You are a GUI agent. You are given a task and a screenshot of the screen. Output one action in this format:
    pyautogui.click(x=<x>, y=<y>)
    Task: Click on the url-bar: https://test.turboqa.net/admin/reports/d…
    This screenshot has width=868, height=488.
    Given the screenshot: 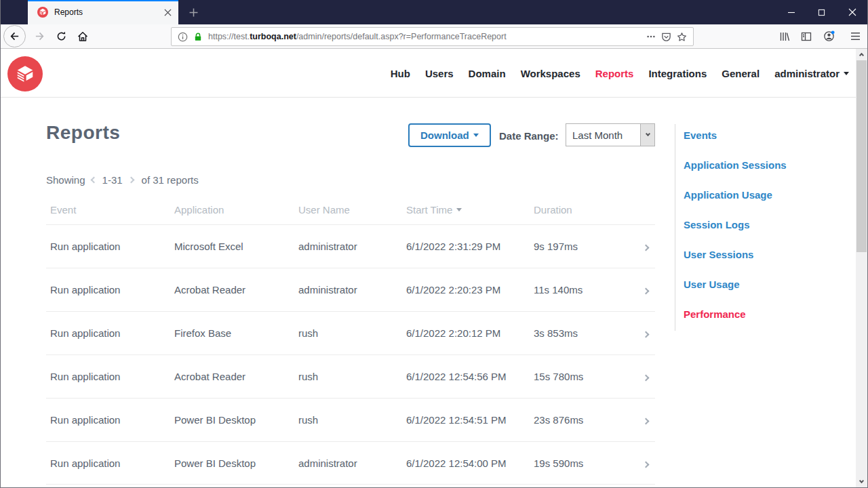 What is the action you would take?
    pyautogui.click(x=433, y=37)
    